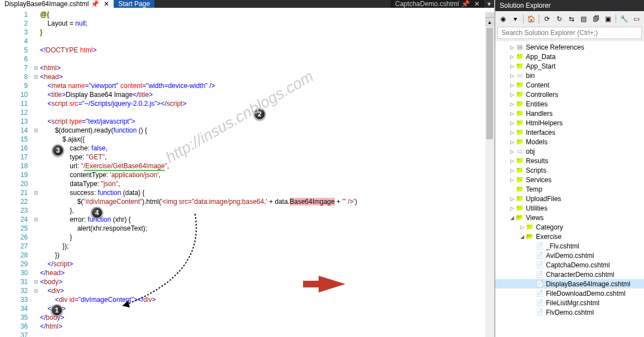  What do you see at coordinates (569, 66) in the screenshot?
I see `tree-item: ▷App_Start` at bounding box center [569, 66].